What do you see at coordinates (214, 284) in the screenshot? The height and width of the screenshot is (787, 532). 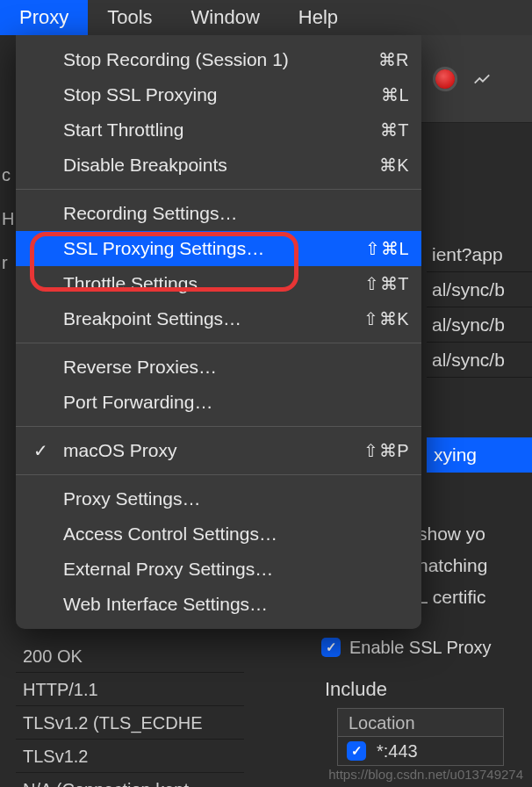 I see `menu-label: Throttle Settings…` at bounding box center [214, 284].